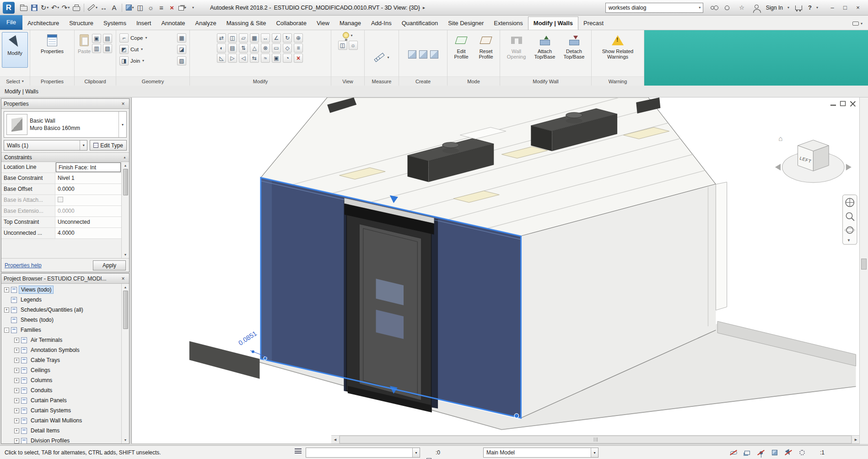 This screenshot has height=459, width=868. I want to click on background-processes-icon, so click(802, 453).